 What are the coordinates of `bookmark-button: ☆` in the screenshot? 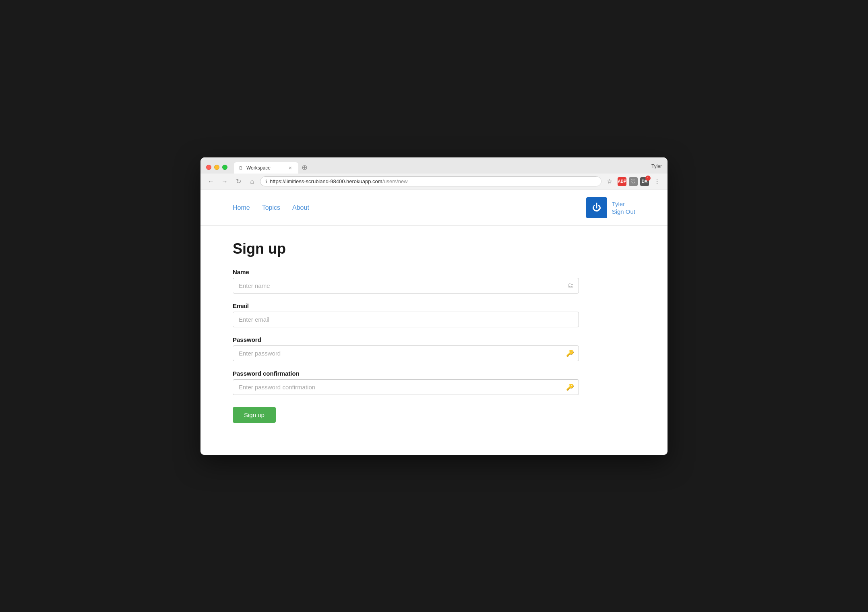 It's located at (610, 182).